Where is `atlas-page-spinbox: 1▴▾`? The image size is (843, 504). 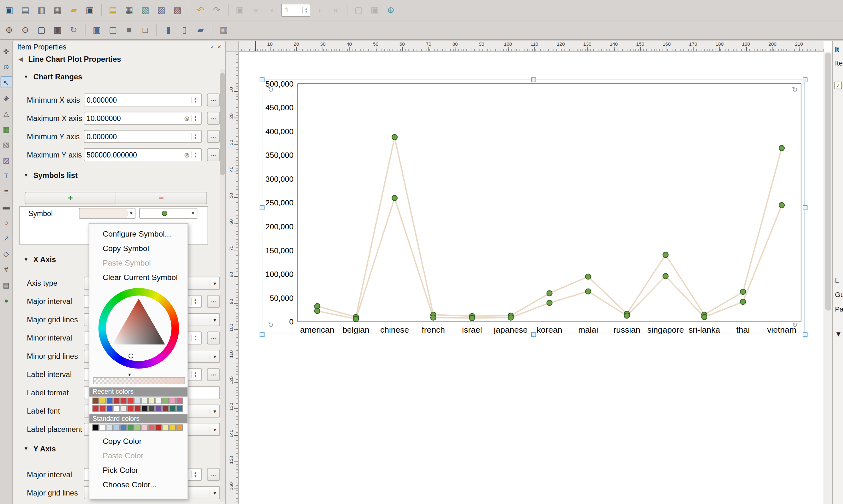
atlas-page-spinbox: 1▴▾ is located at coordinates (296, 10).